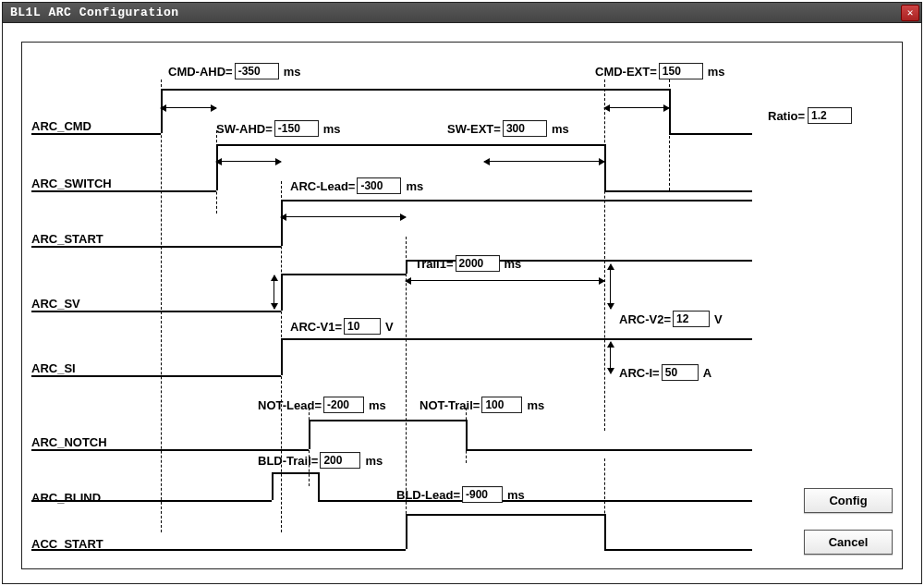  What do you see at coordinates (848, 501) in the screenshot?
I see `config-button: Config` at bounding box center [848, 501].